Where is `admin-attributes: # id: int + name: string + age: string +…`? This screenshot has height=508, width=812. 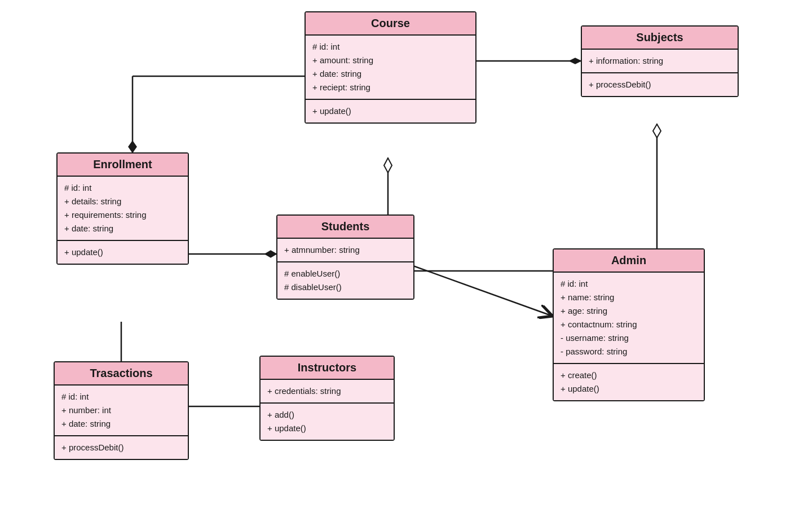 admin-attributes: # id: int + name: string + age: string +… is located at coordinates (629, 318).